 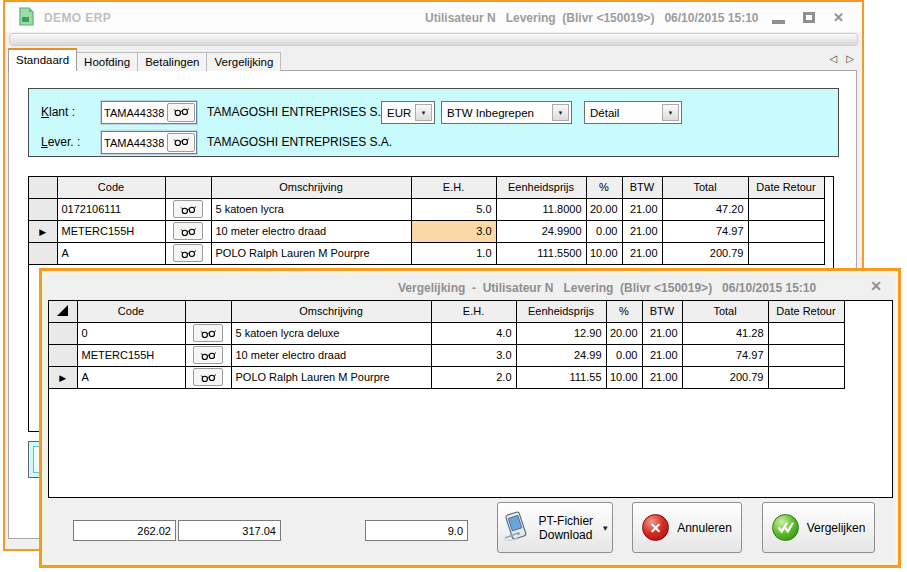 I want to click on cell-eh: 3.0, so click(x=474, y=355).